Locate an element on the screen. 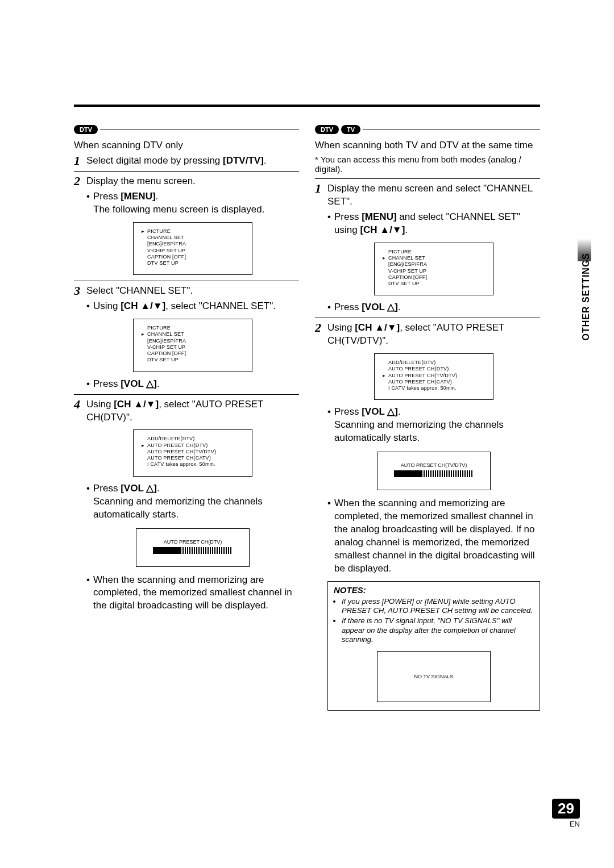  bullet: • Press [MENU]. The following menu scree… is located at coordinates (193, 203).